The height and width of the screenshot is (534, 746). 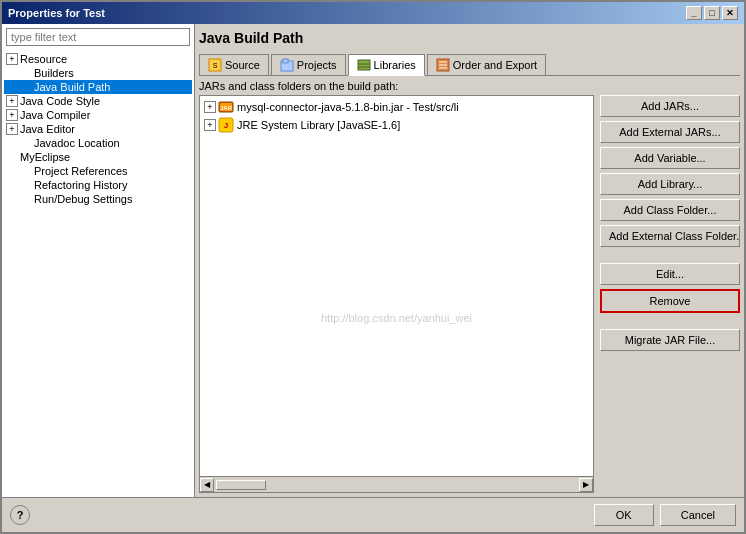 What do you see at coordinates (348, 107) in the screenshot?
I see `list-item-label: mysql-connector-java-5.1.8-bin.jar - Tes…` at bounding box center [348, 107].